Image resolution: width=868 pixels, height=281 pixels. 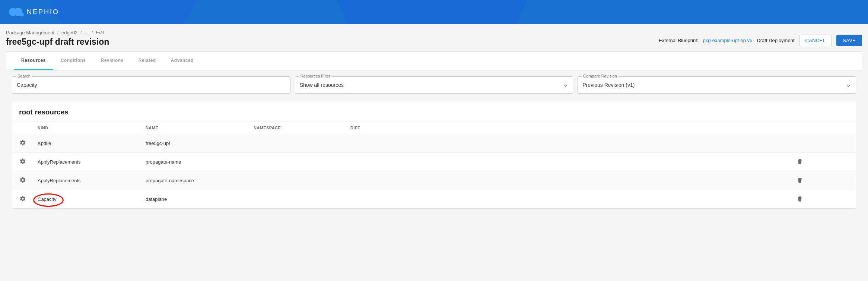 I want to click on external-blueprint-link: pkg-example-upf-bp v5, so click(x=728, y=40).